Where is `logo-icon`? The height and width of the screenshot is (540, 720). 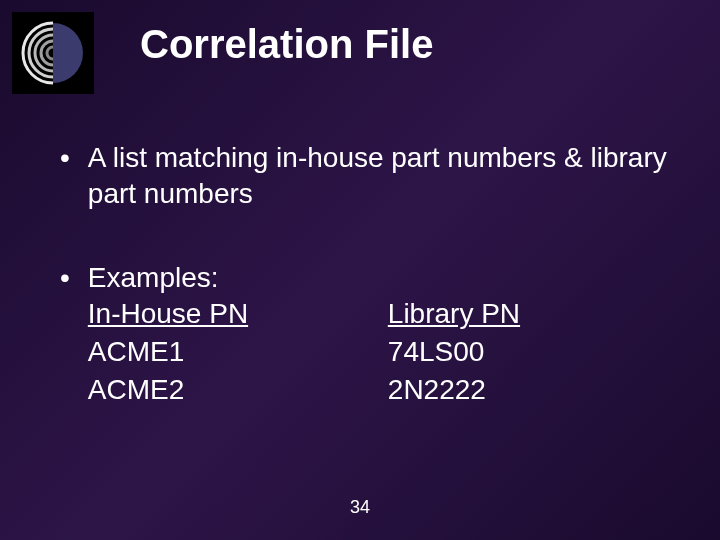
logo-icon is located at coordinates (53, 53).